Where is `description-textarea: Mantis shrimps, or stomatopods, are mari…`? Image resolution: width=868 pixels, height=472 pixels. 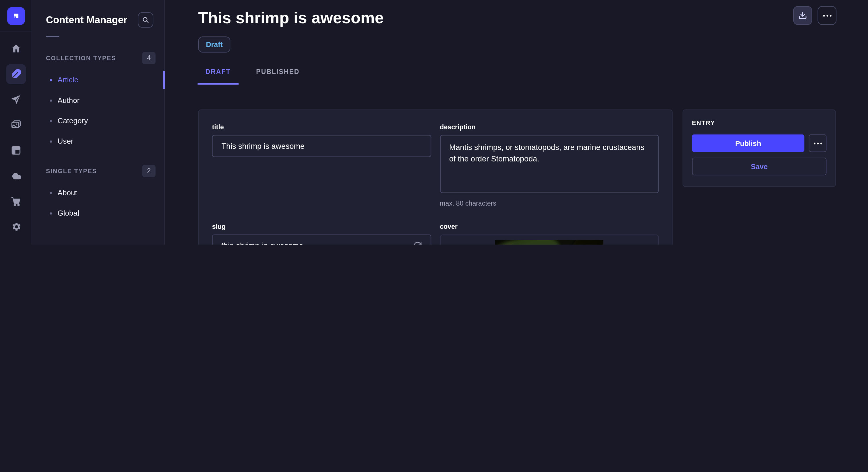 description-textarea: Mantis shrimps, or stomatopods, are mari… is located at coordinates (549, 164).